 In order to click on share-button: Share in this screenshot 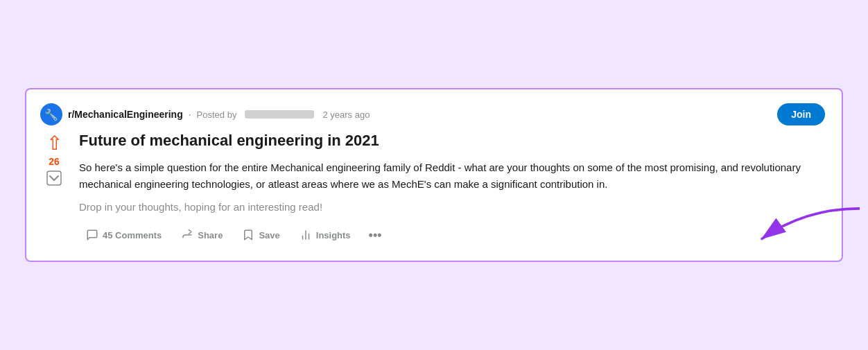, I will do `click(202, 235)`.